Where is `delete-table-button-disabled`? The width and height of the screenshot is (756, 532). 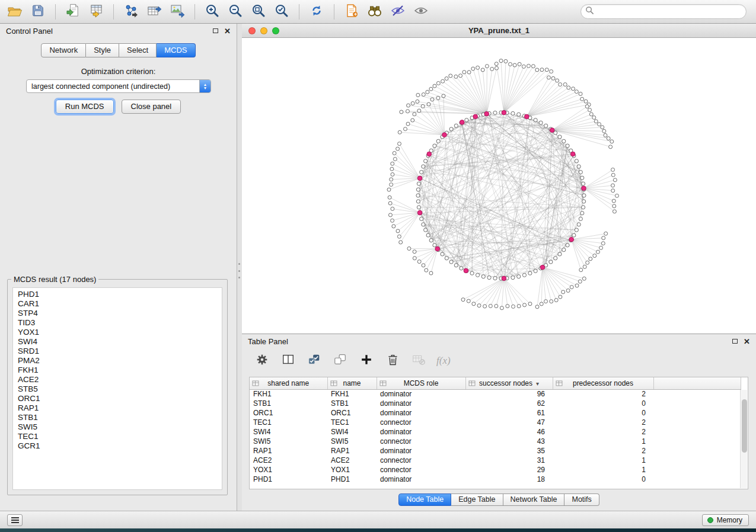 delete-table-button-disabled is located at coordinates (419, 361).